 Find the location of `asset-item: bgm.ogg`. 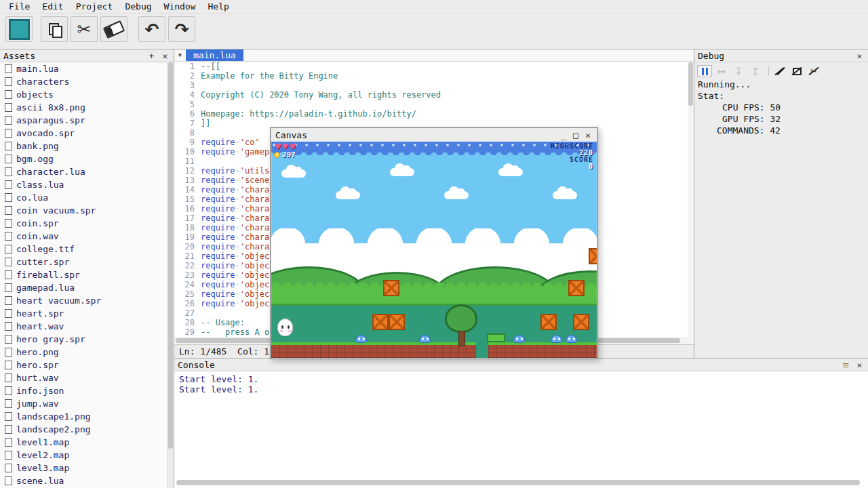

asset-item: bgm.ogg is located at coordinates (84, 159).